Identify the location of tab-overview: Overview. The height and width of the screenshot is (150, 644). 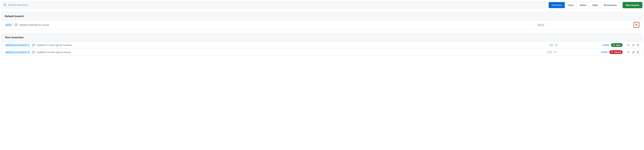
(557, 5).